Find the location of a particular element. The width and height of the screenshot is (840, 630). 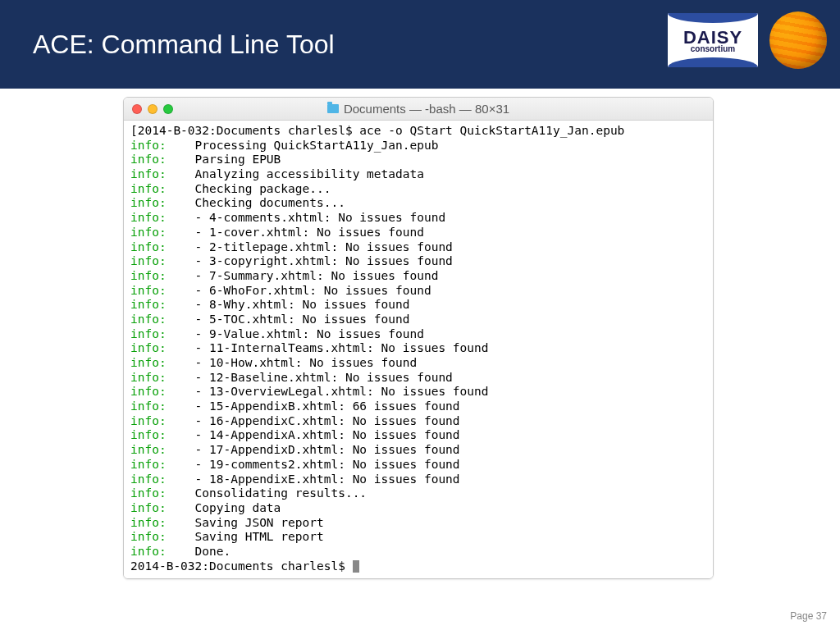

page-number: Page 37 is located at coordinates (809, 616).